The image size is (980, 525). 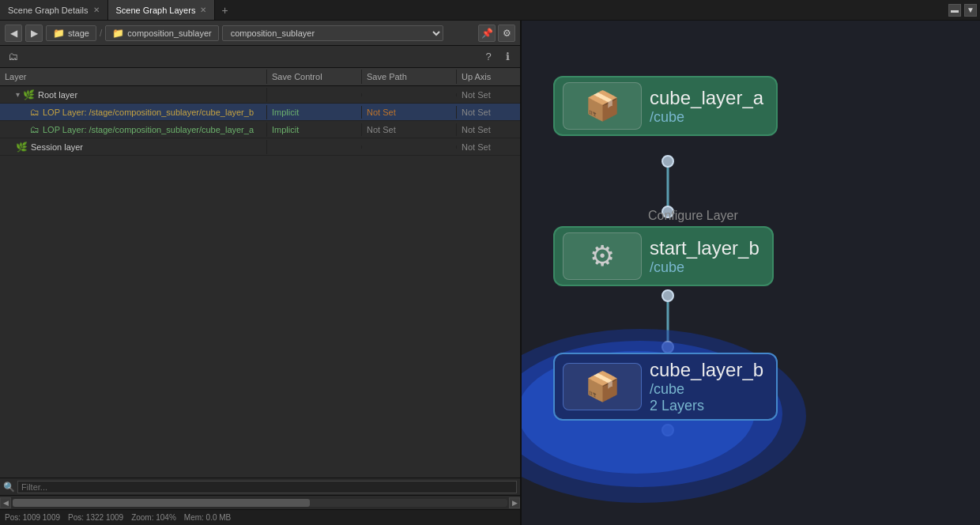 I want to click on sublayer-folder-icon: 📁, so click(x=119, y=33).